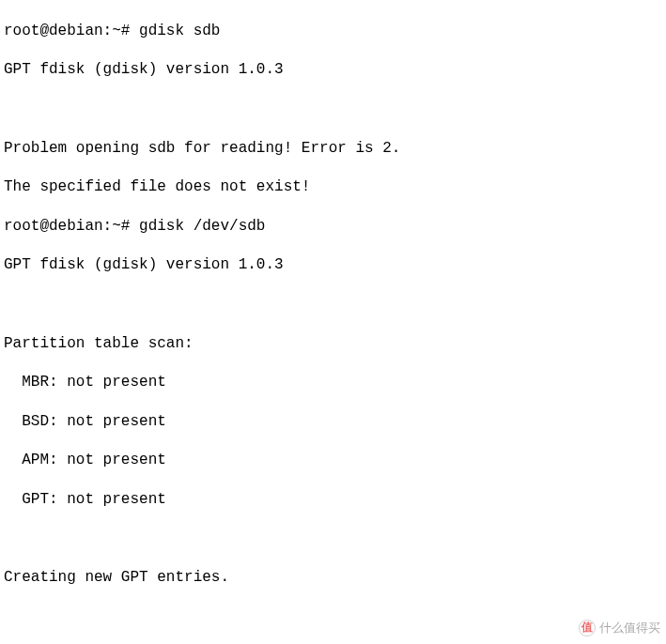 The width and height of the screenshot is (666, 644). Describe the element at coordinates (333, 227) in the screenshot. I see `prompt-line-2: root@debian:~# gdisk /dev/sdb` at that location.